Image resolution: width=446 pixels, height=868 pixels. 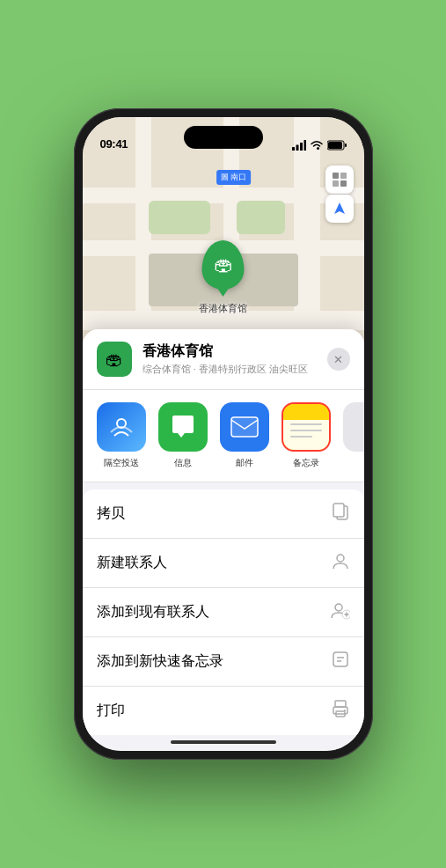 I want to click on action-add-existing-label: 添加到现有联系人, so click(x=153, y=613).